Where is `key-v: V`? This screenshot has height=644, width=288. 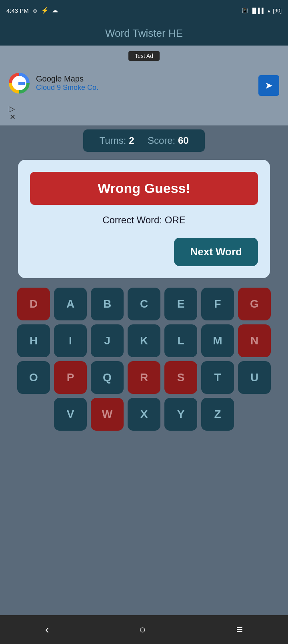 key-v: V is located at coordinates (70, 414).